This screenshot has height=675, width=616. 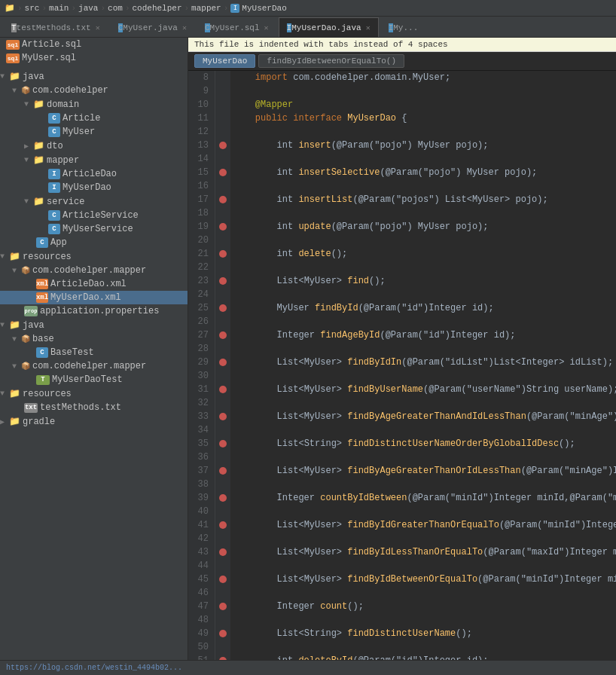 What do you see at coordinates (93, 311) in the screenshot?
I see `sidebar-item-appprops: prop application.properties` at bounding box center [93, 311].